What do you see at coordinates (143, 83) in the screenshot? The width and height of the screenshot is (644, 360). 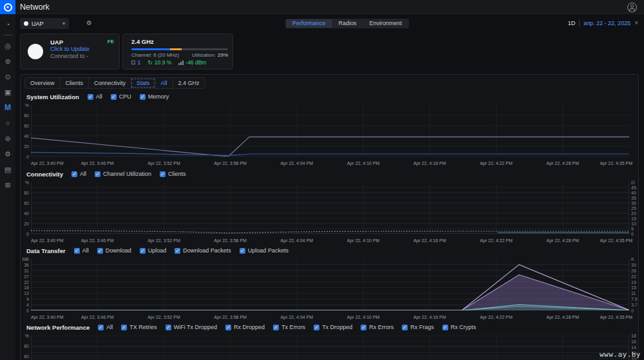 I see `stats-tab-stats: Stats` at bounding box center [143, 83].